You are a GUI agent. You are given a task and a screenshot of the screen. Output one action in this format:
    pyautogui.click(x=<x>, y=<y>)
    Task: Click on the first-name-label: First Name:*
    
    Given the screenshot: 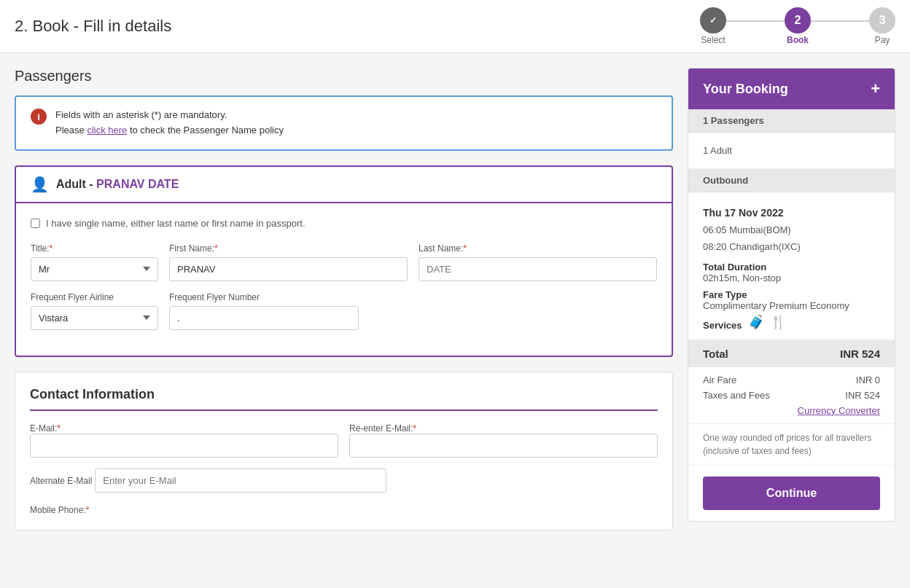 What is the action you would take?
    pyautogui.click(x=289, y=248)
    